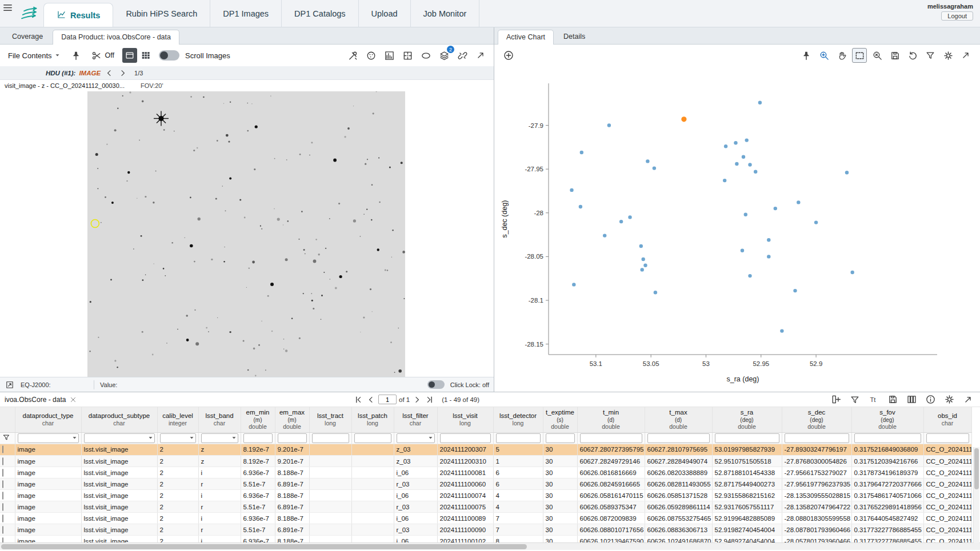  Describe the element at coordinates (415, 461) in the screenshot. I see `cell-lsst_filter: z_03` at that location.